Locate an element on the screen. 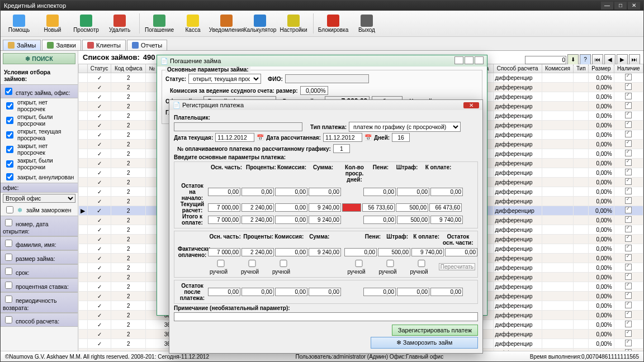 The height and width of the screenshot is (362, 644). freeze-loan-button: ❄ Заморозить займ is located at coordinates (424, 343).